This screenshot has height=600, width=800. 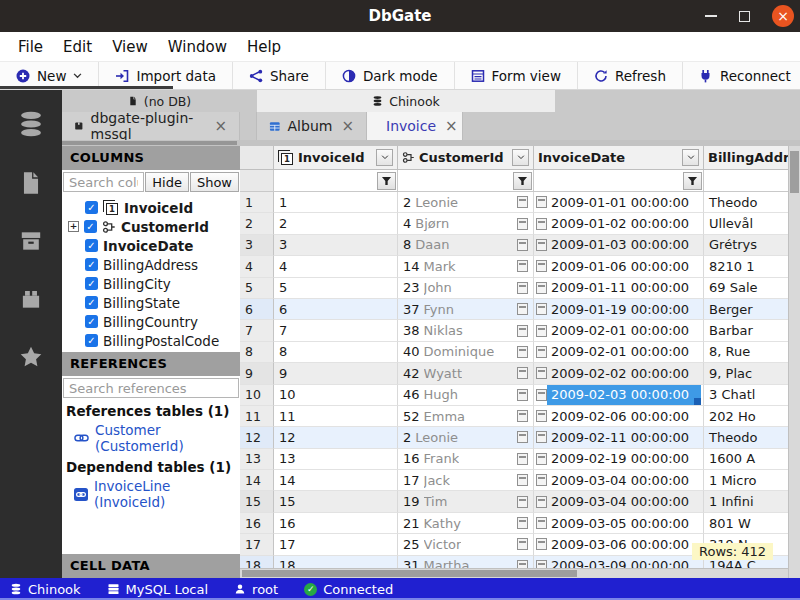 I want to click on invoice-date-value: 2009-03-04 00:00:00, so click(x=624, y=480).